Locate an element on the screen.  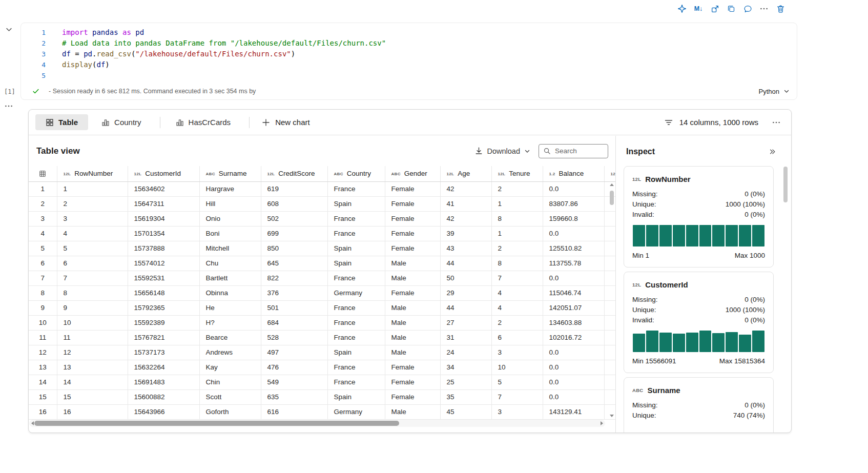
delete-cell-icon is located at coordinates (780, 9).